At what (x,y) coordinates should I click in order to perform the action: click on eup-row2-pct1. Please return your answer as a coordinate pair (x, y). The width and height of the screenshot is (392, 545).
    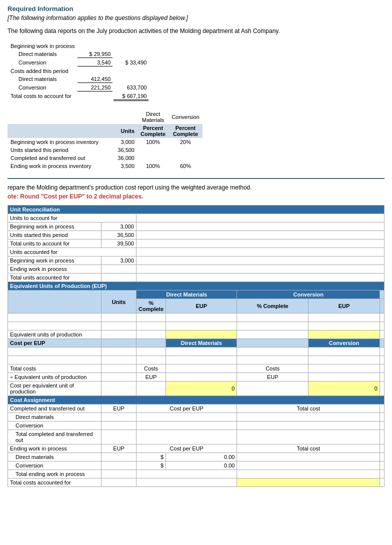
    Looking at the image, I should click on (151, 326).